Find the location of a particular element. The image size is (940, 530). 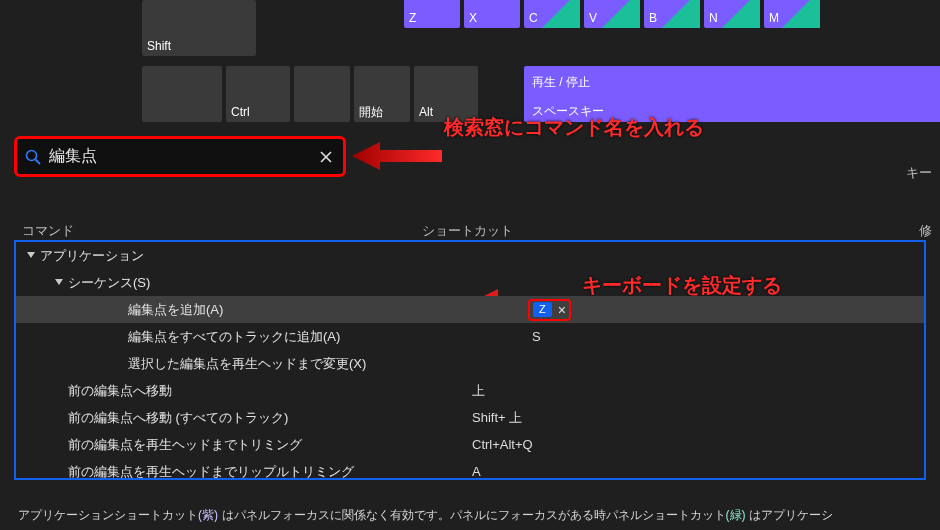

key-X: をマー…X is located at coordinates (492, 14).